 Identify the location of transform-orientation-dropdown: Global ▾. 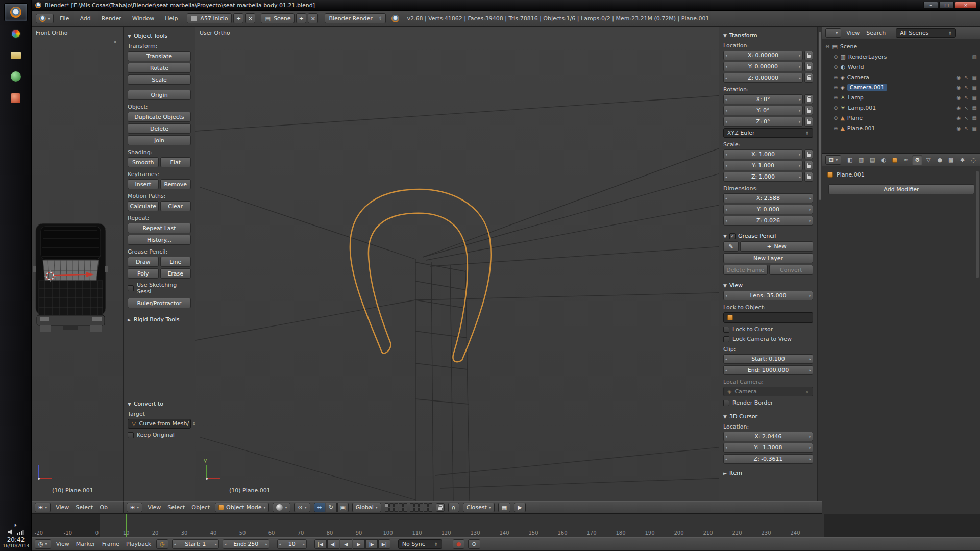
(366, 507).